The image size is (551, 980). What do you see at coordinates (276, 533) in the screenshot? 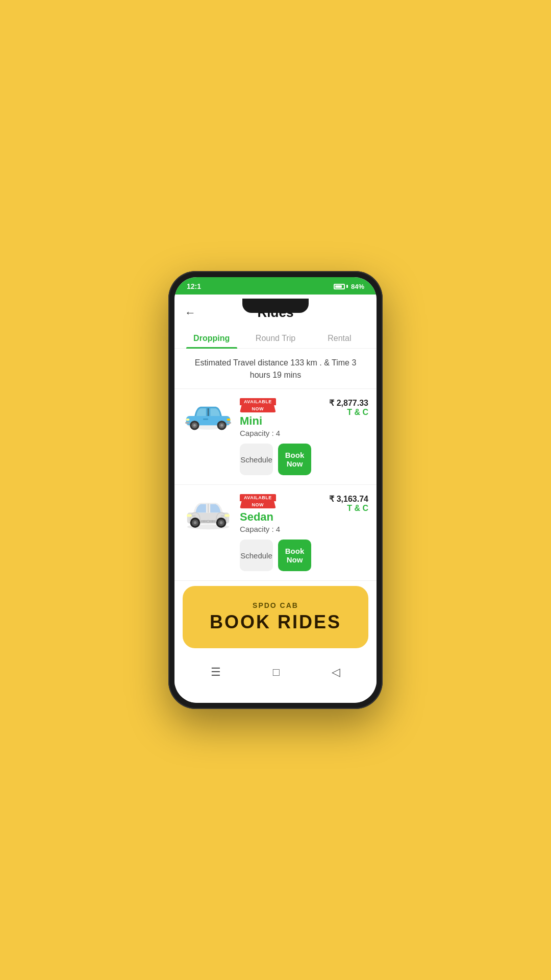
I see `ride-info-sedan: AVAILABLE NOW Sedan Capacity : 4 Schedul…` at bounding box center [276, 533].